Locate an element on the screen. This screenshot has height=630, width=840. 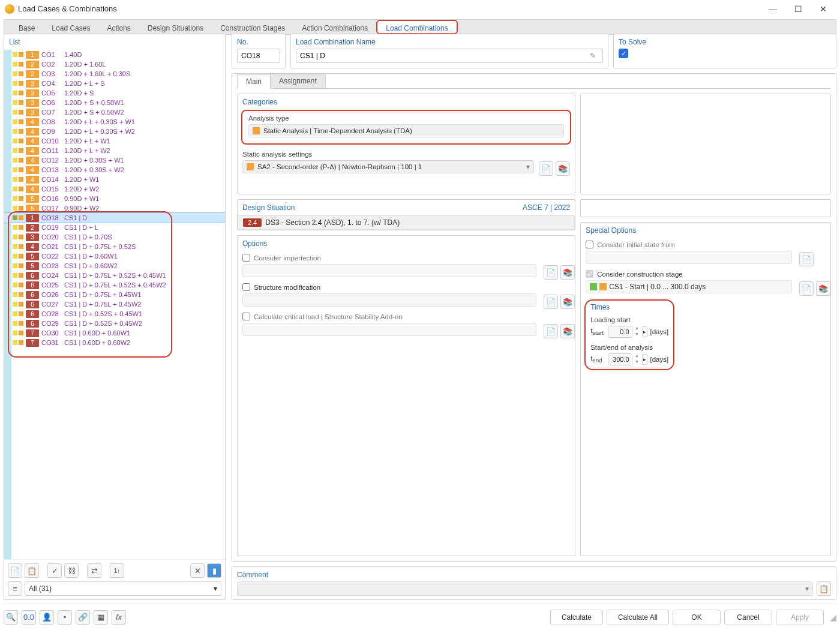
solve-checkbox: ✓ is located at coordinates (623, 53).